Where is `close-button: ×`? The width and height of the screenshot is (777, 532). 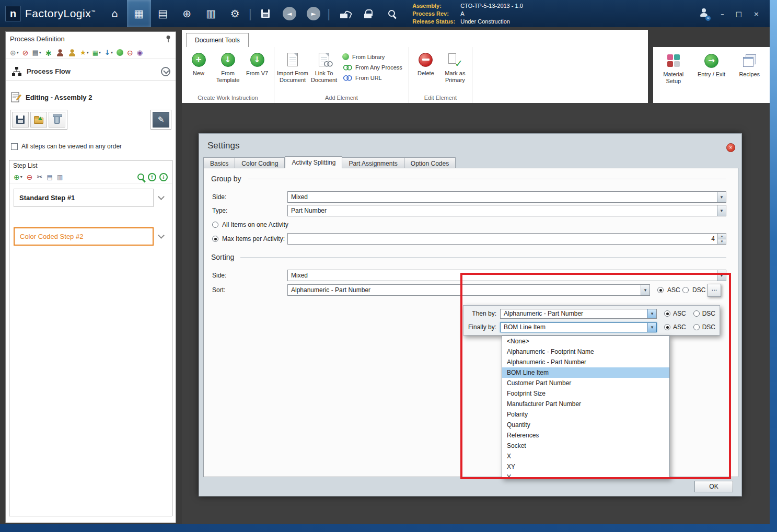
close-button: × is located at coordinates (757, 14).